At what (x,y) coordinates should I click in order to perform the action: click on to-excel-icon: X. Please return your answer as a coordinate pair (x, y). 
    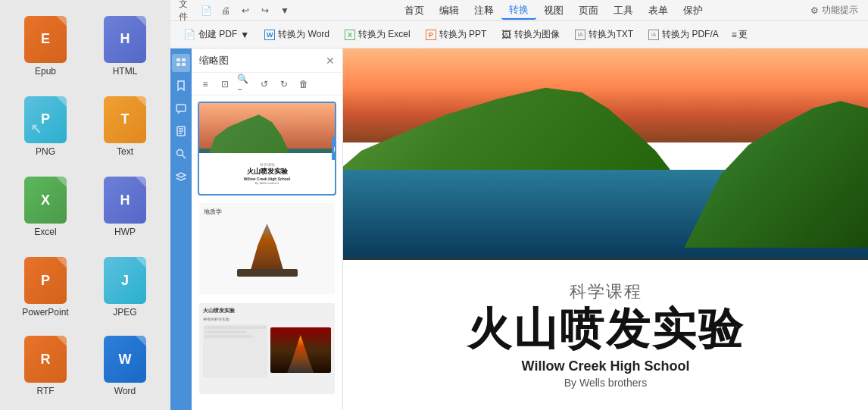
    Looking at the image, I should click on (350, 35).